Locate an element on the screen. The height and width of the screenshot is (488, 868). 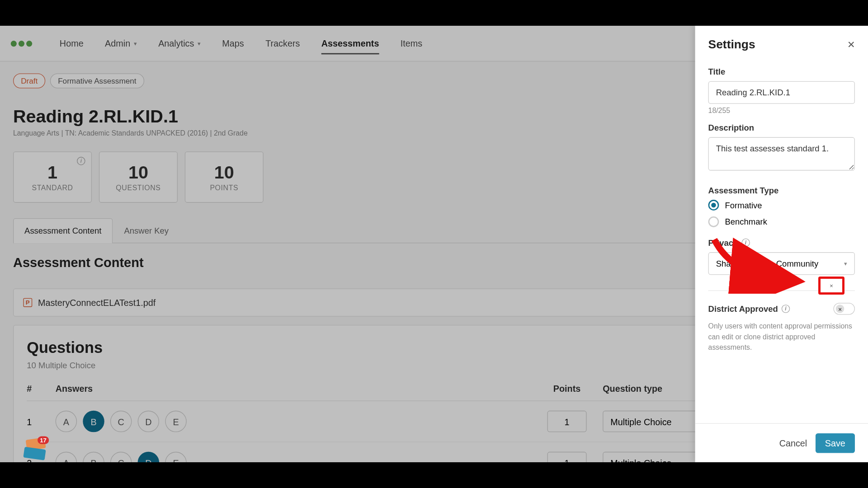
privacy-select: Share With The Community ▾ is located at coordinates (782, 263).